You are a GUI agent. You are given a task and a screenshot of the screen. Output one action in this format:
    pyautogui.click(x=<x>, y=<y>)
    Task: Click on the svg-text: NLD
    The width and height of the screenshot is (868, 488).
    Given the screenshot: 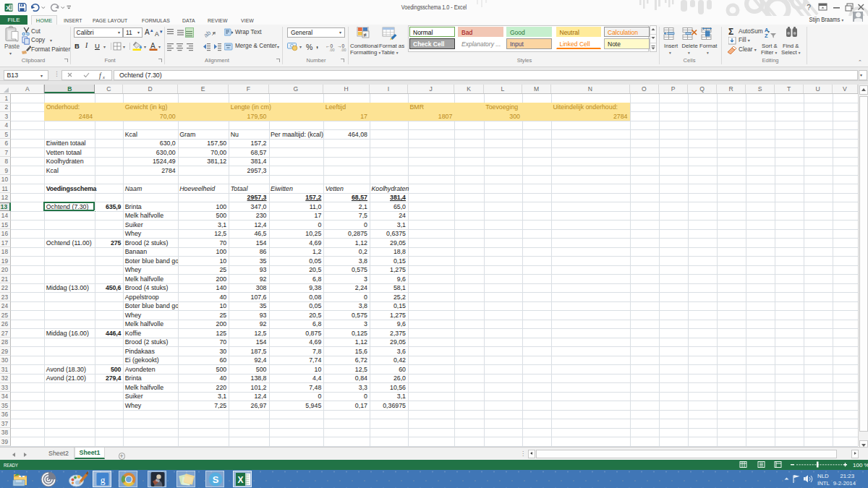 What is the action you would take?
    pyautogui.click(x=823, y=476)
    